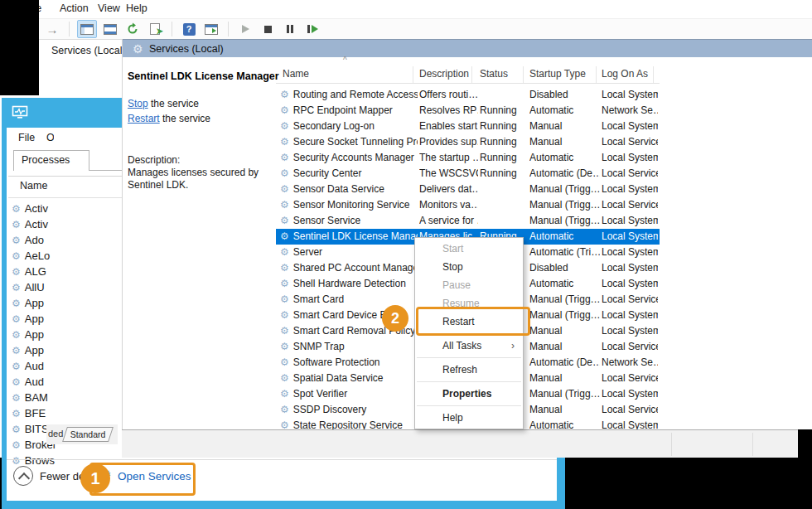  I want to click on step-1-badge: 1, so click(95, 478).